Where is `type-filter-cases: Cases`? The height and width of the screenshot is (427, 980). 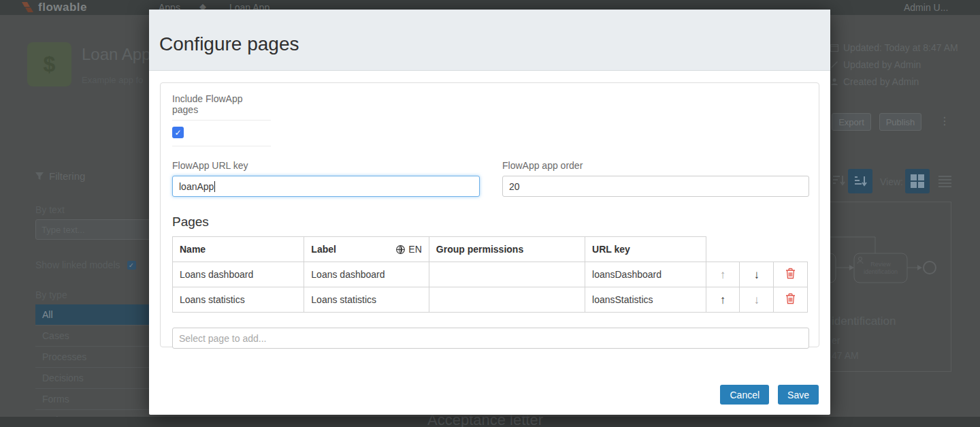 type-filter-cases: Cases is located at coordinates (93, 336).